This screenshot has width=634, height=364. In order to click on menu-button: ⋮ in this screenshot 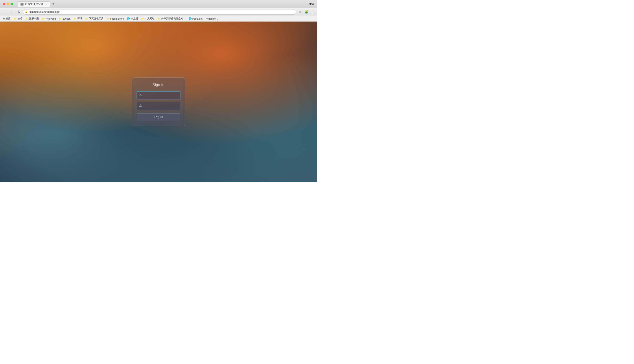, I will do `click(312, 12)`.